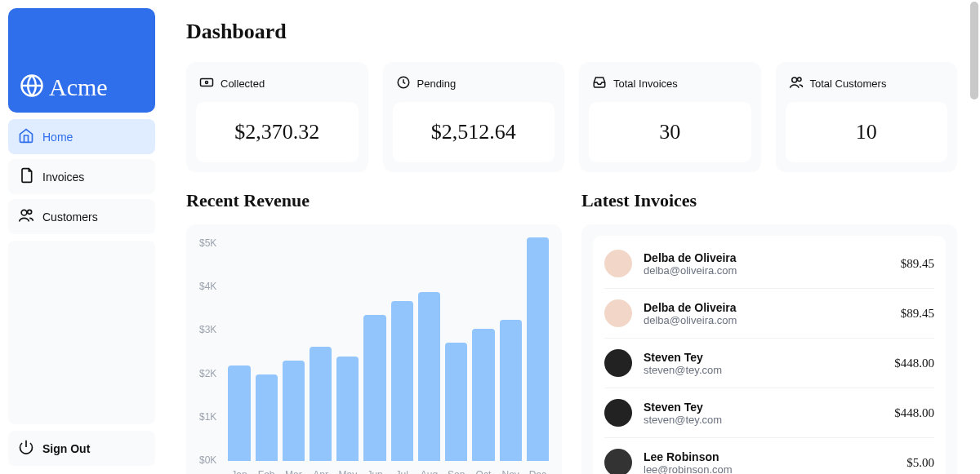 This screenshot has height=474, width=980. I want to click on banknote-icon, so click(207, 83).